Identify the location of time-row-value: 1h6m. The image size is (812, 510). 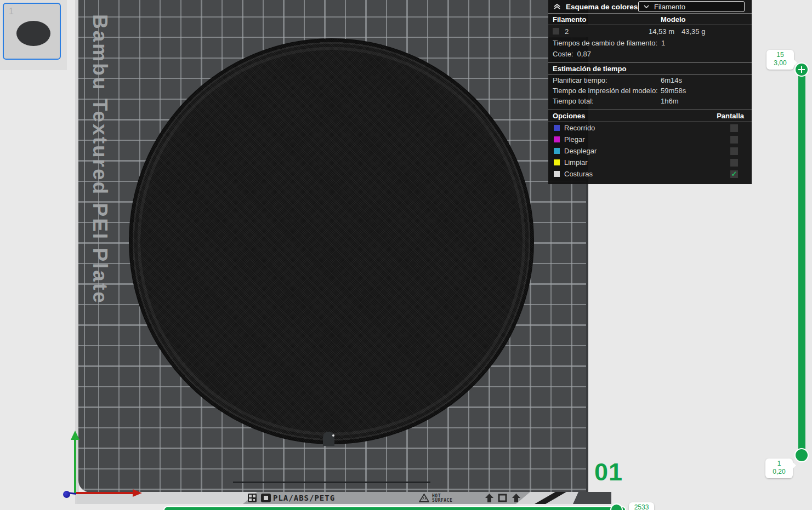
(670, 101).